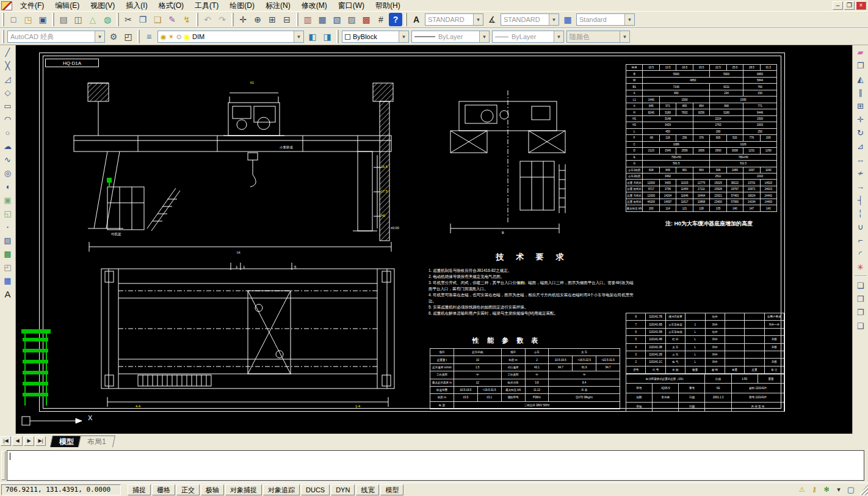  I want to click on join-icon: ∪, so click(861, 227).